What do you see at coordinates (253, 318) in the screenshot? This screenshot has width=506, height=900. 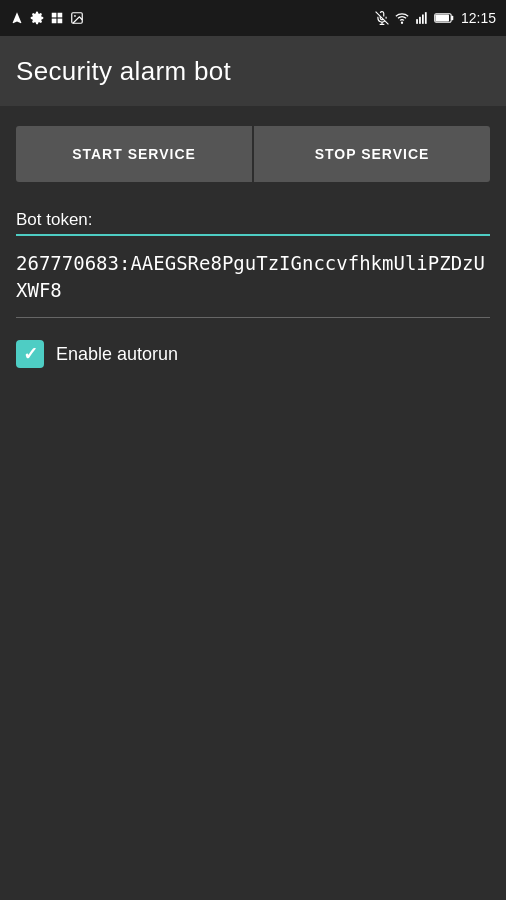 I see `divider` at bounding box center [253, 318].